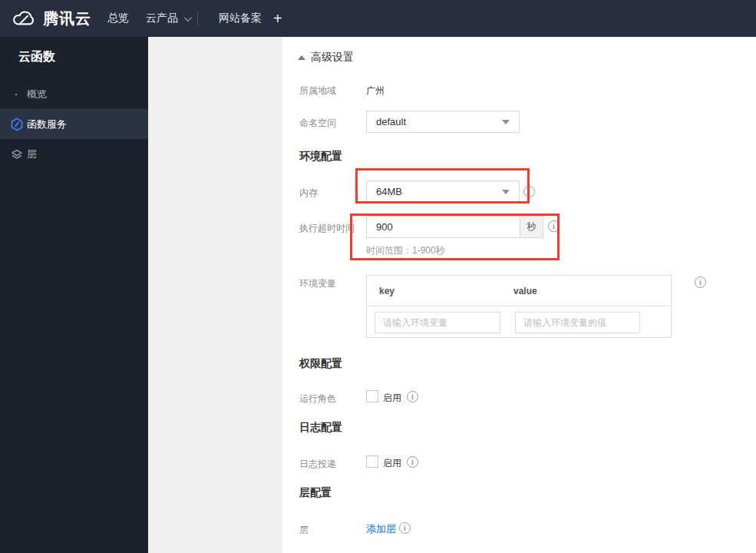 This screenshot has height=553, width=756. Describe the element at coordinates (68, 18) in the screenshot. I see `brand-name: 腾讯云` at that location.